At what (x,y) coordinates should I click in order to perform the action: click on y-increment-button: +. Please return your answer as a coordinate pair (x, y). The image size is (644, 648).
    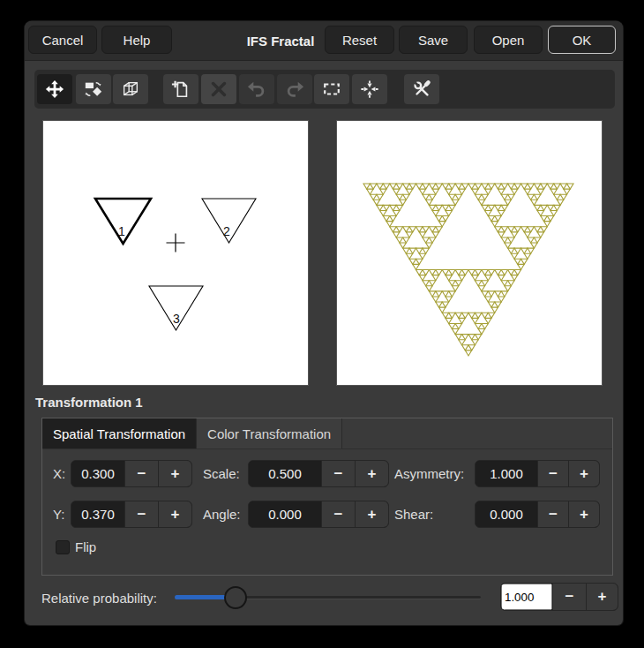
    Looking at the image, I should click on (175, 514).